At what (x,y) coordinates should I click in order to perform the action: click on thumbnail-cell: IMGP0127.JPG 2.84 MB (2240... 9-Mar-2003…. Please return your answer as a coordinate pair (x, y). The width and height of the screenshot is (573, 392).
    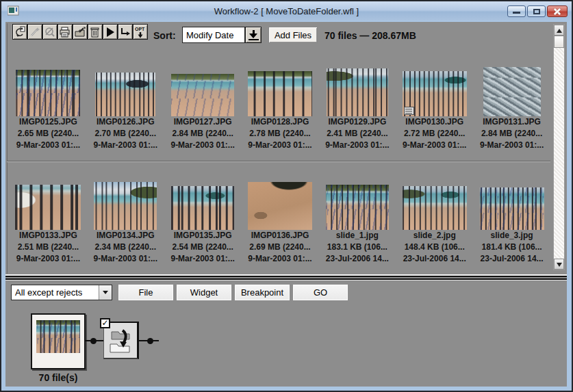
    Looking at the image, I should click on (203, 107).